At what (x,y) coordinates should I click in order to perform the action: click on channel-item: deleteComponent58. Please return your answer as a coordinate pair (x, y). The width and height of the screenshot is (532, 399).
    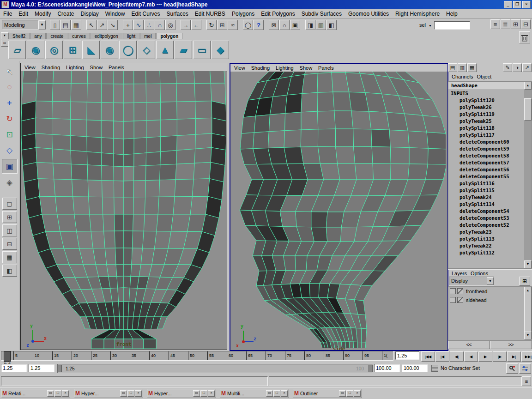
    Looking at the image, I should click on (490, 156).